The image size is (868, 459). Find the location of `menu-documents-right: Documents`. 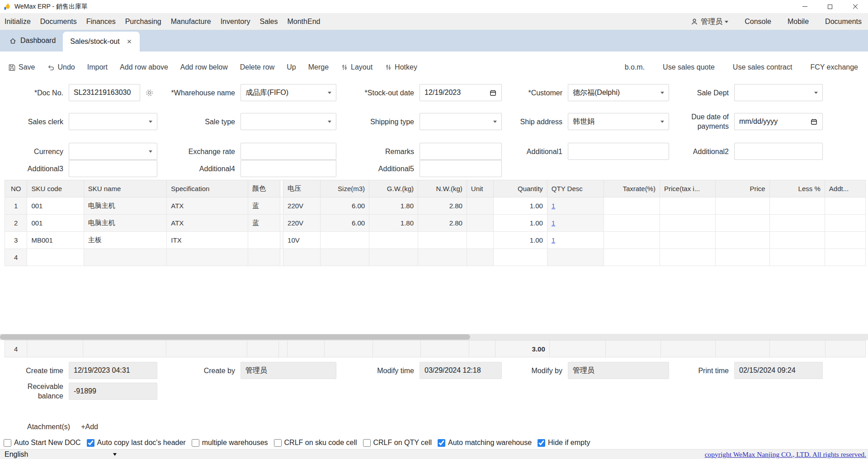

menu-documents-right: Documents is located at coordinates (844, 22).